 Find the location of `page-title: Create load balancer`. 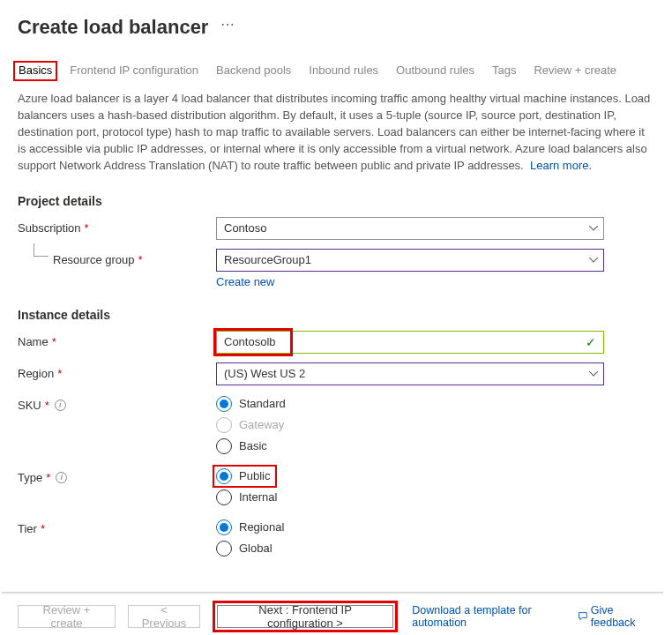

page-title: Create load balancer is located at coordinates (113, 27).